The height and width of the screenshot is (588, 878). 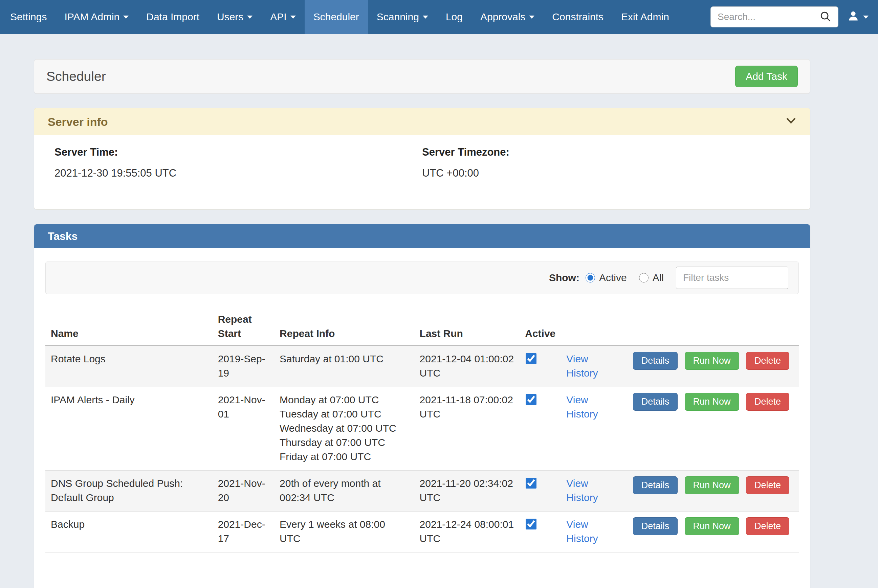 What do you see at coordinates (422, 172) in the screenshot?
I see `server-info-body: Server Time: 2021-12-30 19:55:05 UTC Ser…` at bounding box center [422, 172].